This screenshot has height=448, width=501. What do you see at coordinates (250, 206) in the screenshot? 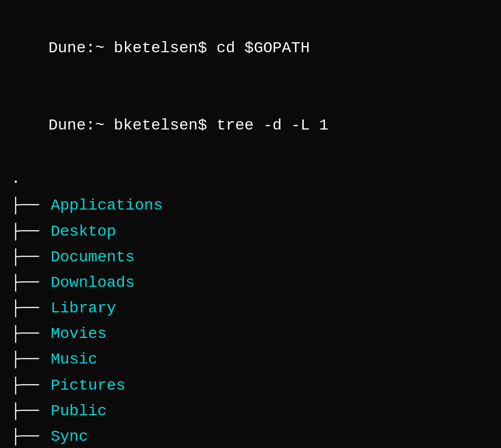
I see `tree-item-applications: ├── Applications` at bounding box center [250, 206].